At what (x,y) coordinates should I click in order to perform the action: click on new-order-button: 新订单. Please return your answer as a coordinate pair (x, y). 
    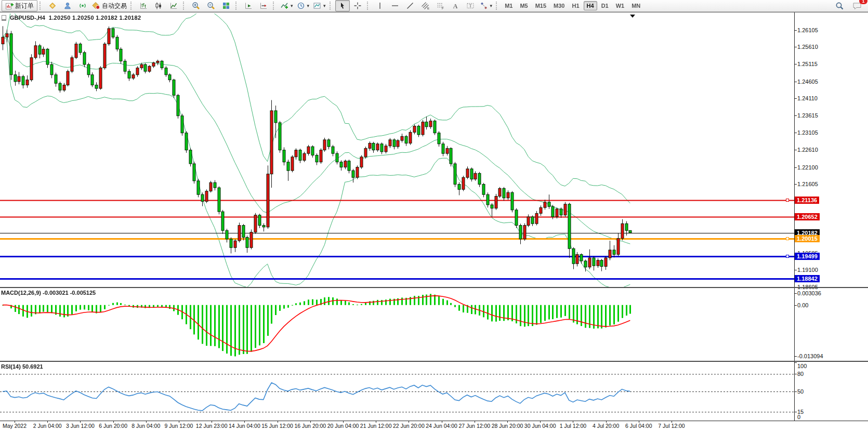
    Looking at the image, I should click on (20, 6).